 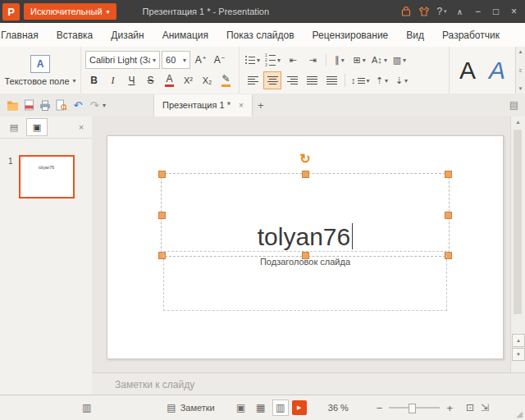 I want to click on tab-slideshow: Показ слайдов, so click(x=261, y=35).